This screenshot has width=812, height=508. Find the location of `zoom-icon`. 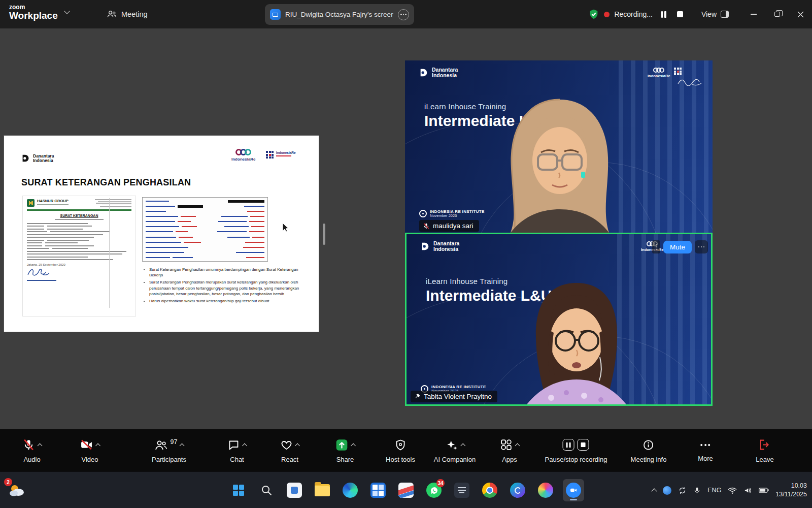

zoom-icon is located at coordinates (573, 490).